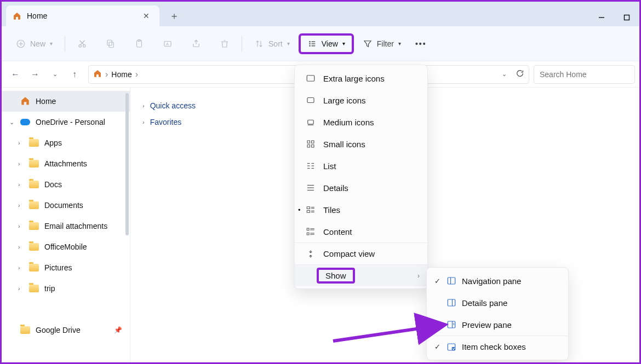 This screenshot has height=364, width=641. Describe the element at coordinates (288, 44) in the screenshot. I see `chevron-down-icon: ▾` at that location.